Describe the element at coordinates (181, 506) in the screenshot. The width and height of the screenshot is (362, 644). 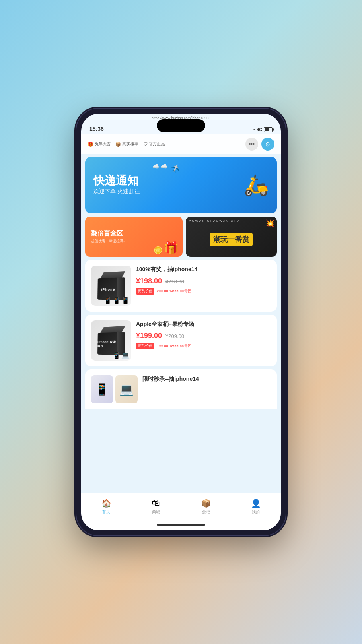
I see `bottom-nav: 🏠 首页 🛍 商城 📦 盒柜 👤 我的` at that location.